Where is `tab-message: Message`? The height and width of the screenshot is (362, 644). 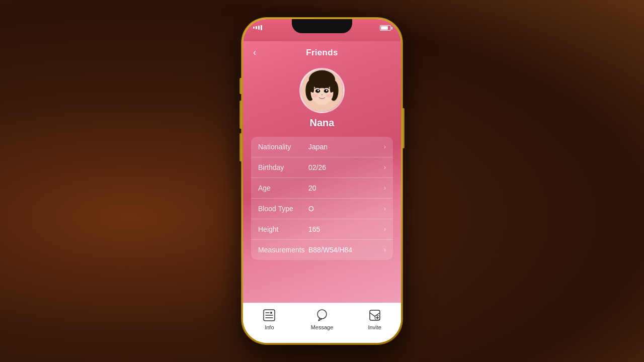
tab-message: Message is located at coordinates (322, 319).